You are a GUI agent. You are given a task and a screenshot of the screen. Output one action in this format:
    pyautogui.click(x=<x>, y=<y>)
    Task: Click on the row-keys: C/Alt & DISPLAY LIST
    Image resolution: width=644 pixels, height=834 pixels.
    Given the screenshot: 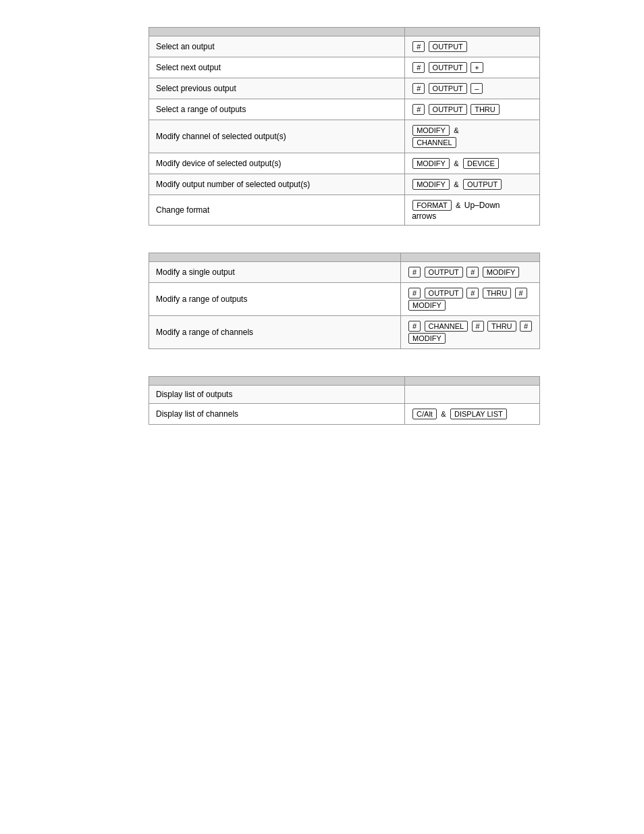 What is the action you would take?
    pyautogui.click(x=473, y=415)
    